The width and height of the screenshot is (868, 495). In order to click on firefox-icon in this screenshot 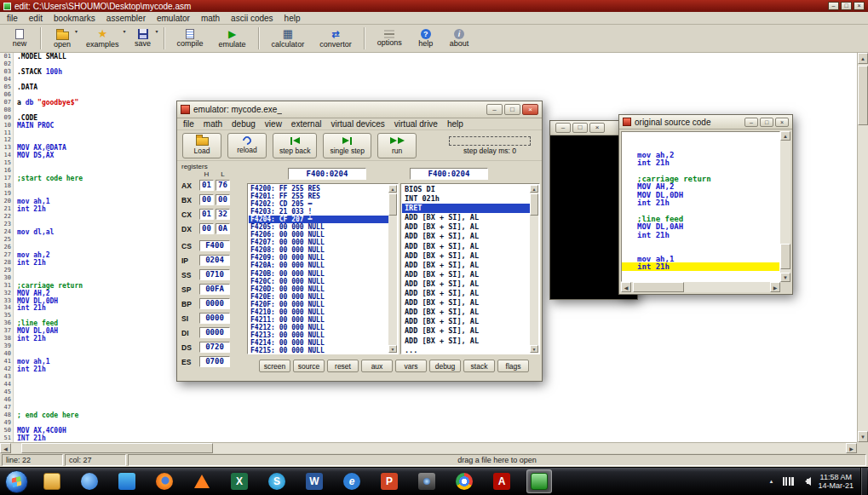, I will do `click(164, 481)`.